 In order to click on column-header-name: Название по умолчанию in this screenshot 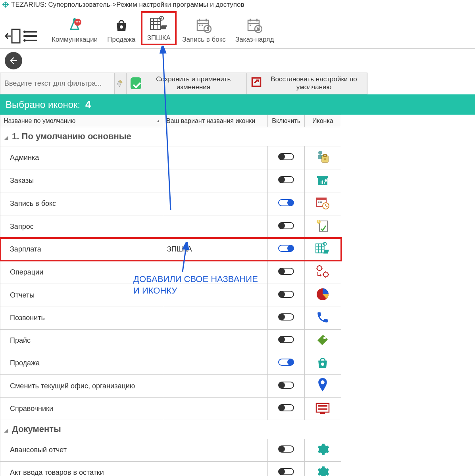, I will do `click(82, 121)`.